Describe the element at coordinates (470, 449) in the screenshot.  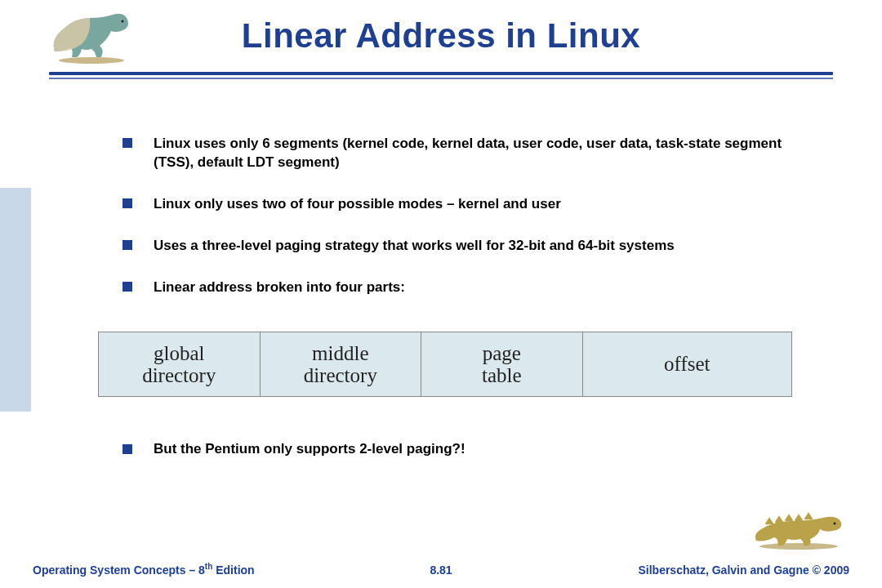
I see `after-bullet-area: But the Pentium only supports 2-level pa…` at that location.